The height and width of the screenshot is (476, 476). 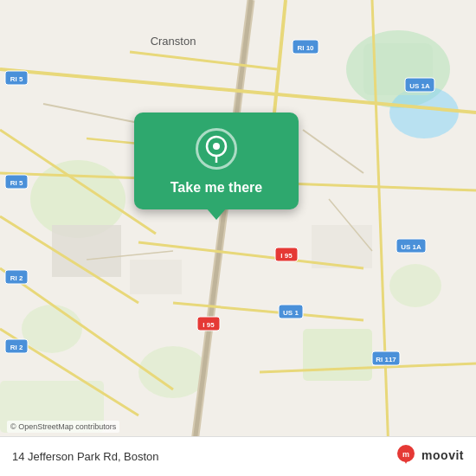 What do you see at coordinates (238, 456) in the screenshot?
I see `info-bar: 14 Jefferson Park Rd, Boston m moovit` at bounding box center [238, 456].